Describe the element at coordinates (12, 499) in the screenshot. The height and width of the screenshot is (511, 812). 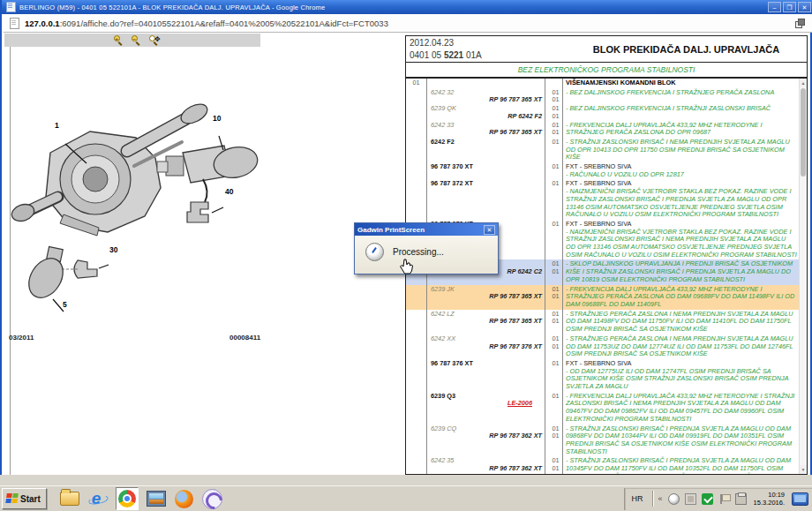
I see `windows-logo-icon` at that location.